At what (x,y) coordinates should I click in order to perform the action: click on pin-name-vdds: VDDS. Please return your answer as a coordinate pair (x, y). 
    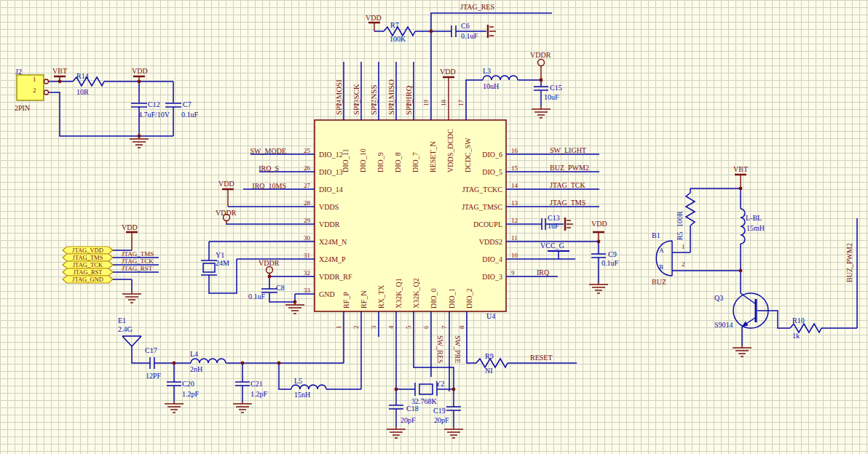
    Looking at the image, I should click on (329, 207).